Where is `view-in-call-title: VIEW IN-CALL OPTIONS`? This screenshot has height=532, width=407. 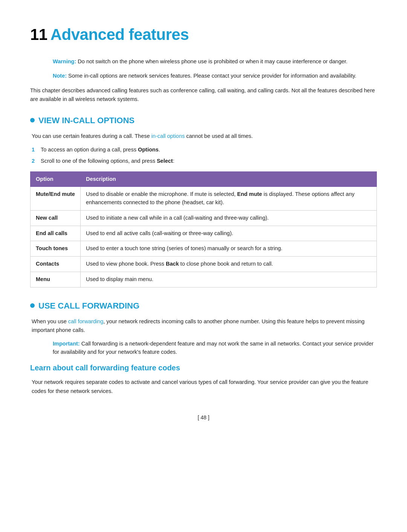 view-in-call-title: VIEW IN-CALL OPTIONS is located at coordinates (204, 121).